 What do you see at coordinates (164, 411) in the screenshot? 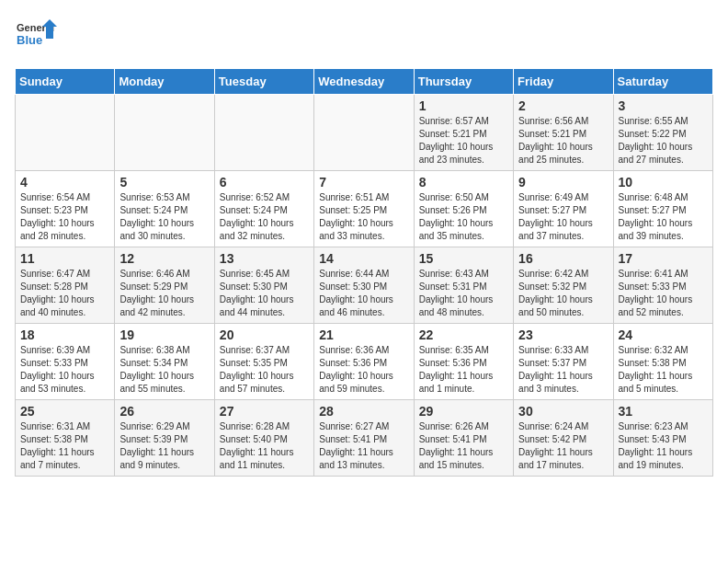
I see `day-number: 26` at bounding box center [164, 411].